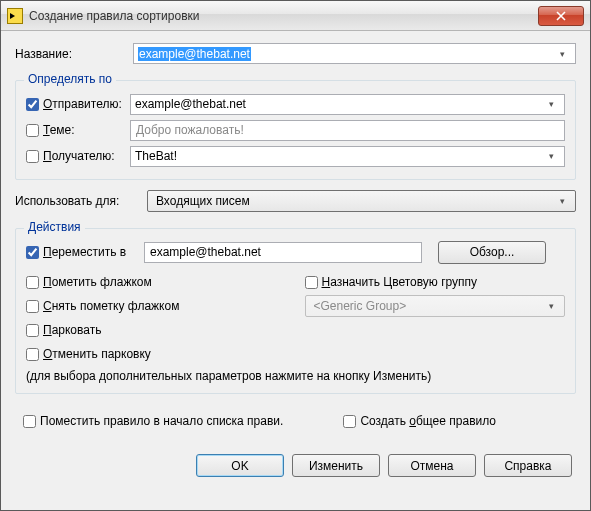 The width and height of the screenshot is (591, 511). Describe the element at coordinates (350, 422) in the screenshot. I see `shared-checkbox` at that location.